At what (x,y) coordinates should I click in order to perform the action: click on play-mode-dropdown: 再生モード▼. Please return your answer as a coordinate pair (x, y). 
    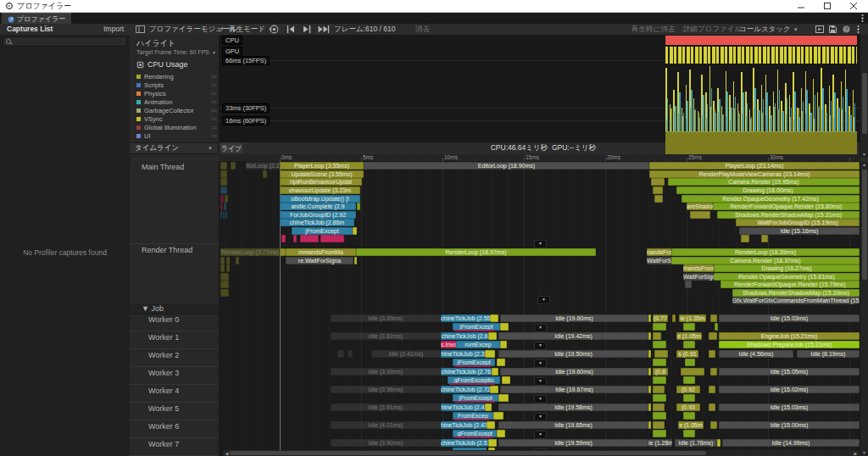
    Looking at the image, I should click on (251, 30).